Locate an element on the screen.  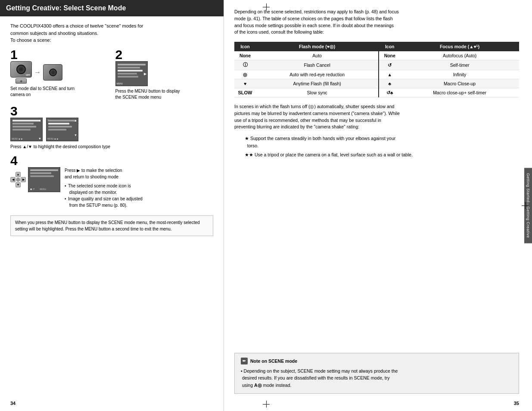
intro-line-3: To choose a scene: is located at coordinates (112, 40).